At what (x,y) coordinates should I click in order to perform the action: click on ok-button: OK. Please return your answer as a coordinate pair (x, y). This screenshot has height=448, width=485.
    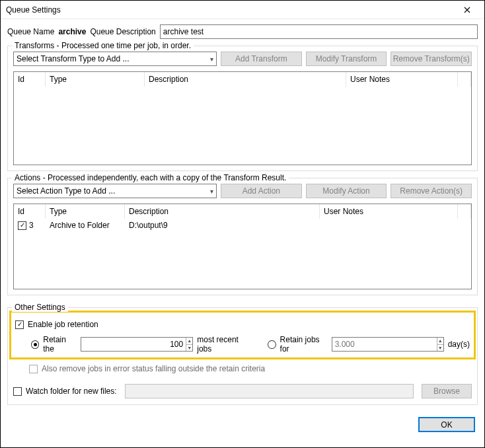
    Looking at the image, I should click on (447, 424).